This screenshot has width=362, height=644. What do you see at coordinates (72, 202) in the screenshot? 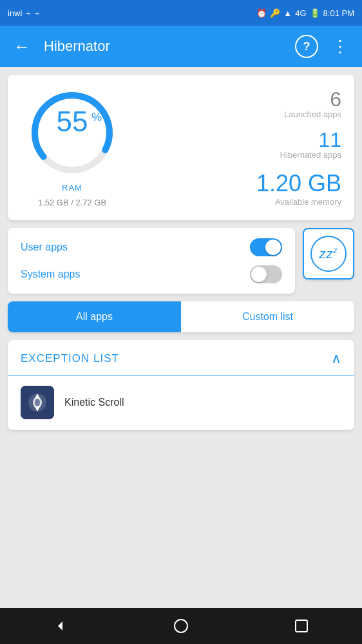
I see `ram-values-text: 1.52 GB / 2.72 GB` at bounding box center [72, 202].